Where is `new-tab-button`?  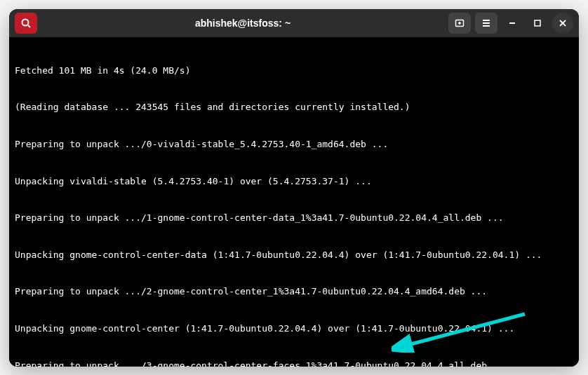 new-tab-button is located at coordinates (460, 23).